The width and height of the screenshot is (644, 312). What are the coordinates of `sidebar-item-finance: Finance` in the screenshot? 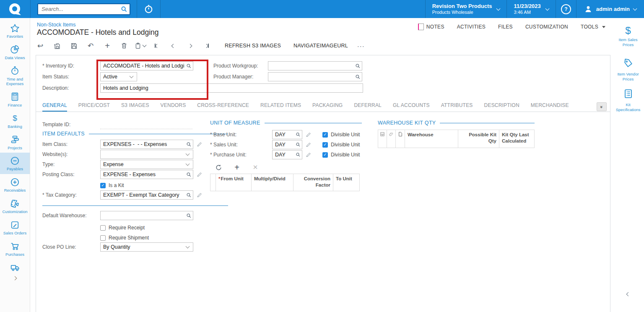 It's located at (15, 100).